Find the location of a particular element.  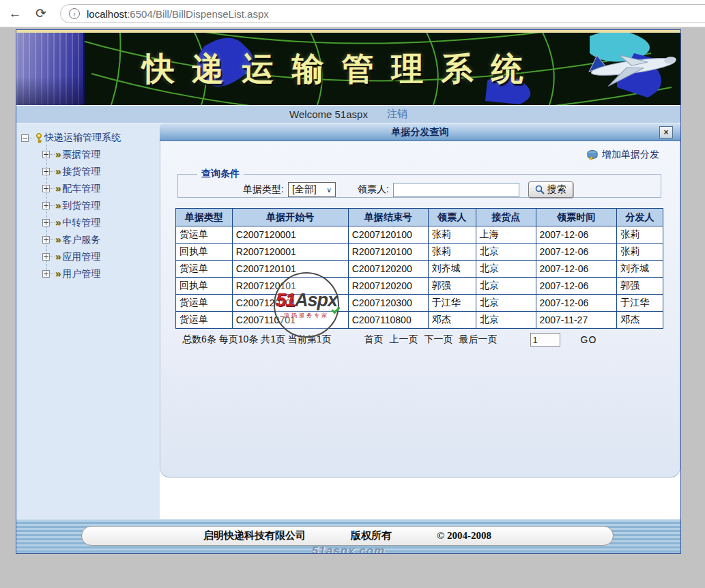

add-dispense-link: 增加单据分发 is located at coordinates (631, 155).